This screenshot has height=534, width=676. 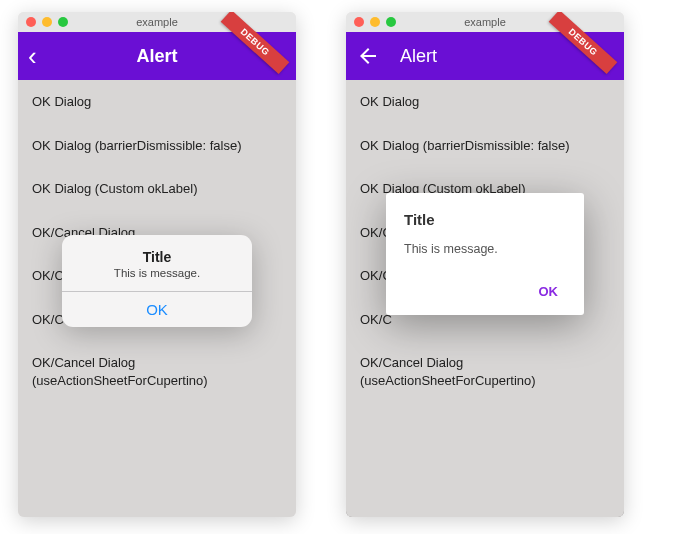 I want to click on list-item: OK Dialog (Custom okLabel), so click(x=157, y=189).